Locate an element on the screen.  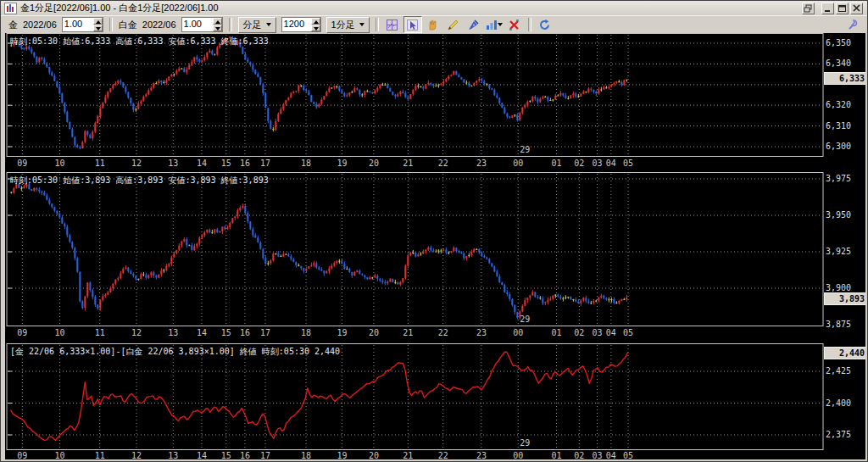
y-axis-label: 6,340 is located at coordinates (838, 63).